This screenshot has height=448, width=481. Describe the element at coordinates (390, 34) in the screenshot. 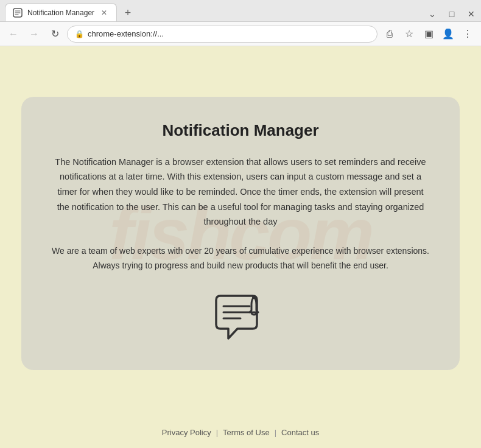

I see `share-button: ⎙` at that location.